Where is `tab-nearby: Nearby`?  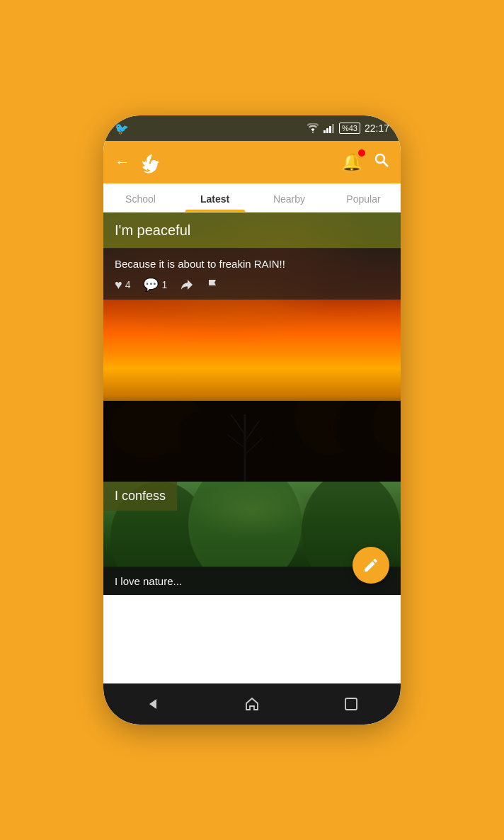 tab-nearby: Nearby is located at coordinates (289, 198).